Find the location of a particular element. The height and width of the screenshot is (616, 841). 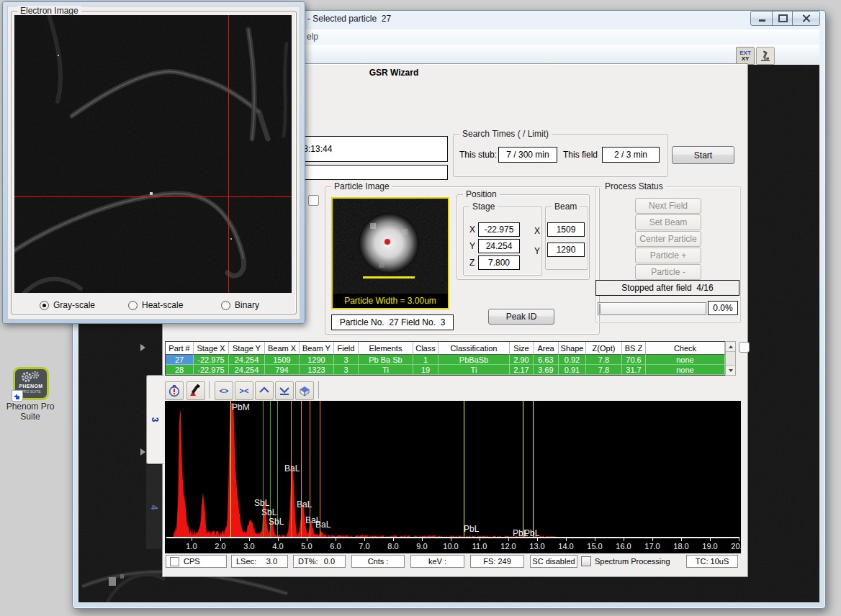

microscope-button is located at coordinates (765, 56).